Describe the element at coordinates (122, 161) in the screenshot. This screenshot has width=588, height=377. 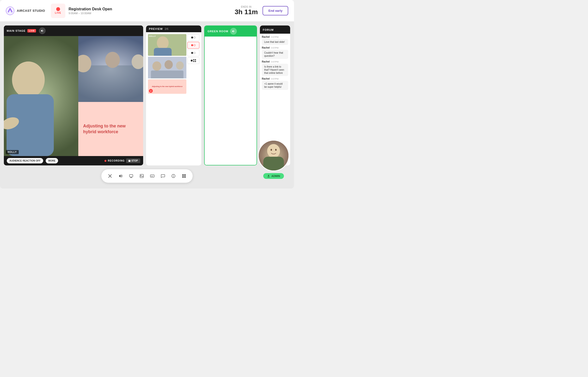
I see `recording-area: RECORDING STOP` at that location.